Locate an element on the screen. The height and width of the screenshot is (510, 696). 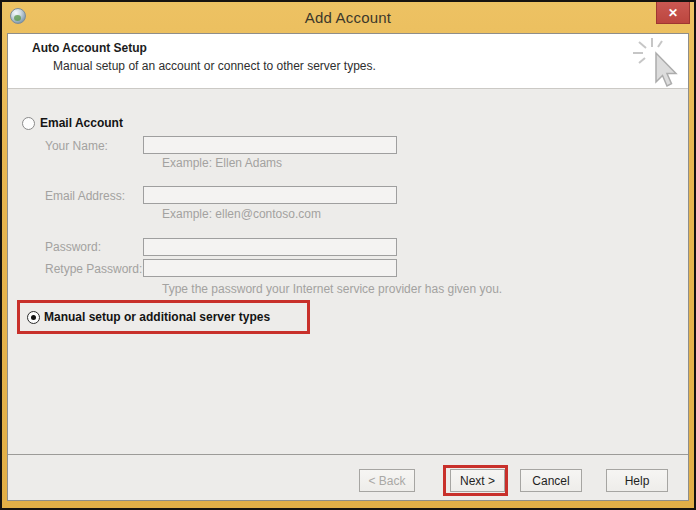
your-name-input is located at coordinates (270, 145).